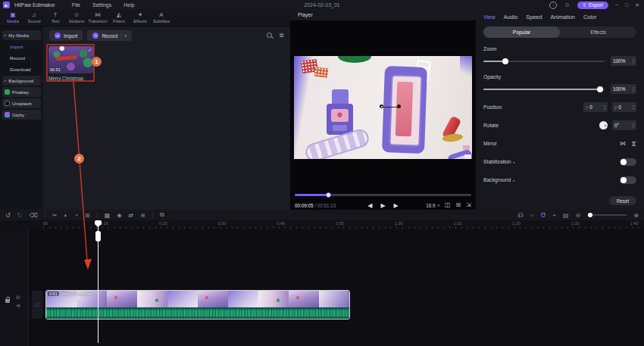 This screenshot has width=644, height=346. Describe the element at coordinates (21, 70) in the screenshot. I see `sidebar-item-download: Download` at that location.